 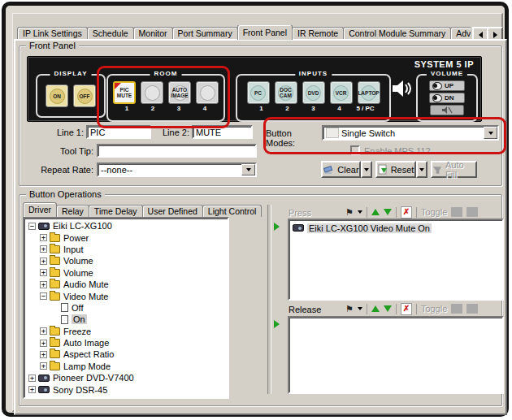 What do you see at coordinates (422, 169) in the screenshot?
I see `reset-dropdown-button` at bounding box center [422, 169].